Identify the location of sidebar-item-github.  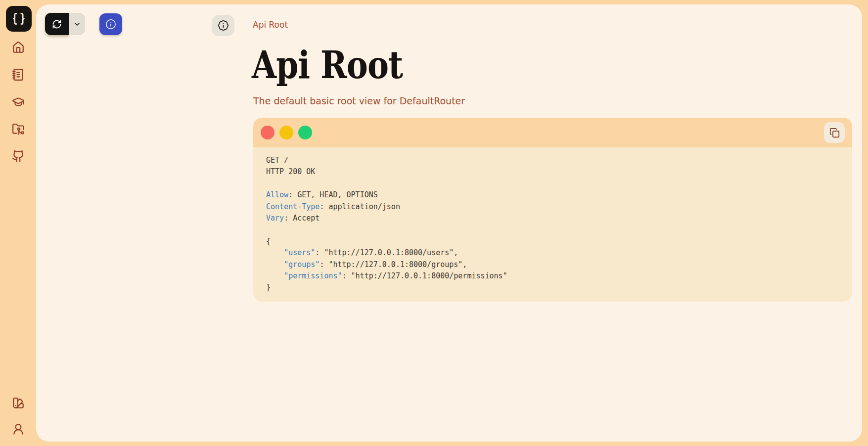
(18, 156).